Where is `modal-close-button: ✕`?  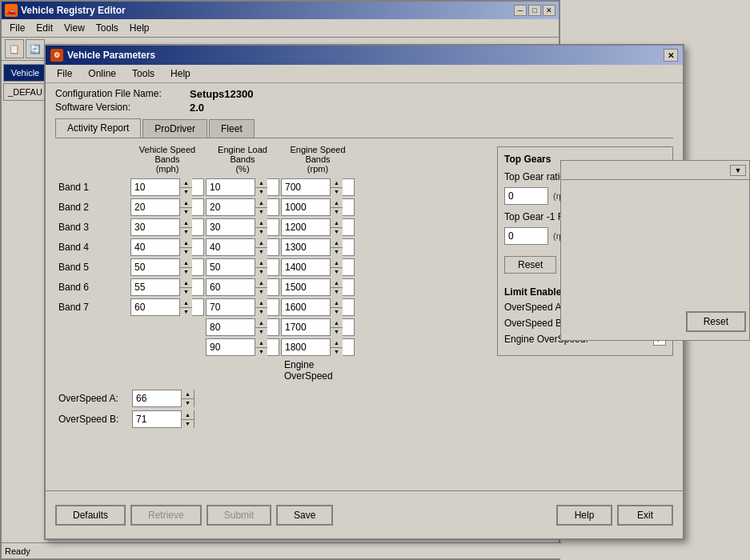 modal-close-button: ✕ is located at coordinates (671, 55).